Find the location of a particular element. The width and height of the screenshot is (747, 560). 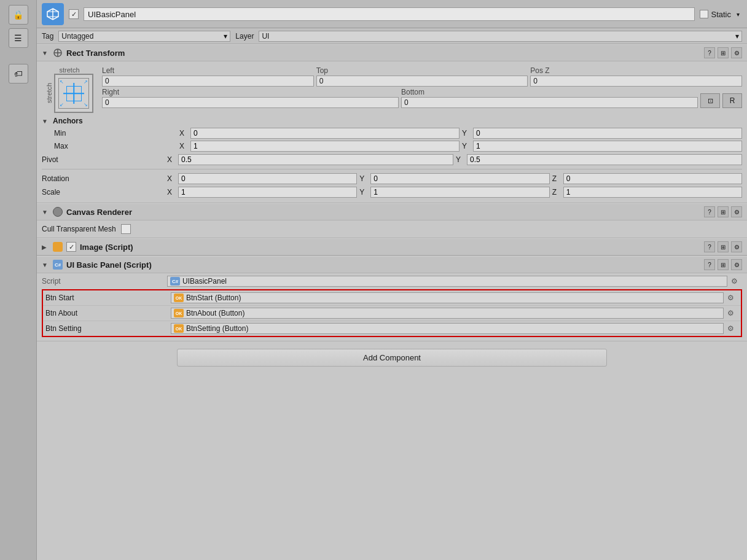

image-help-btn: ? is located at coordinates (710, 247).